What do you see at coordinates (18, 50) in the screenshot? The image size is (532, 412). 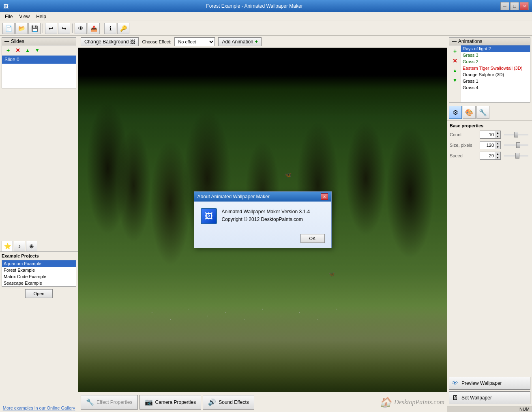 I see `remove-slide-button: ✕` at bounding box center [18, 50].